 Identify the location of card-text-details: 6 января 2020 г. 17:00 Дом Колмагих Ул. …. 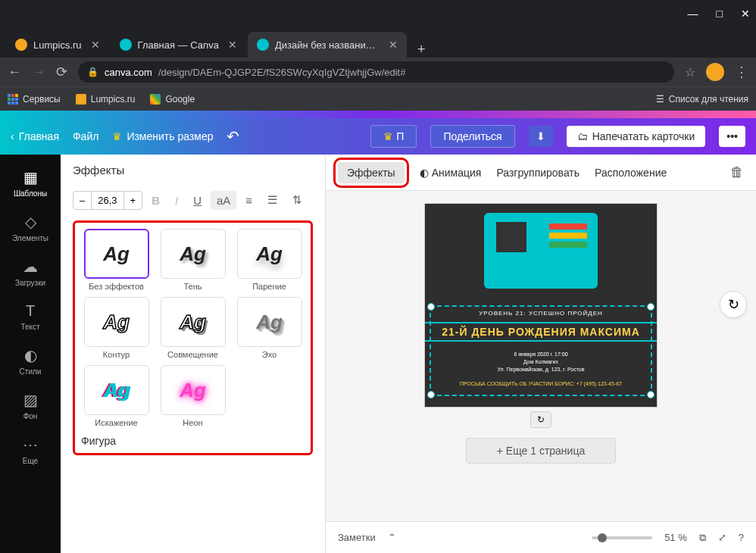
(541, 362).